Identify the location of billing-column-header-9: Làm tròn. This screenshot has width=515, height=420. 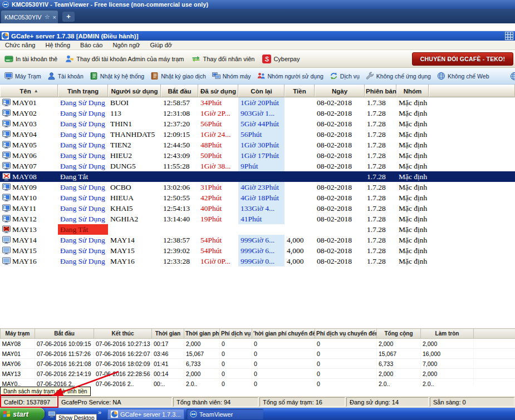
(448, 334).